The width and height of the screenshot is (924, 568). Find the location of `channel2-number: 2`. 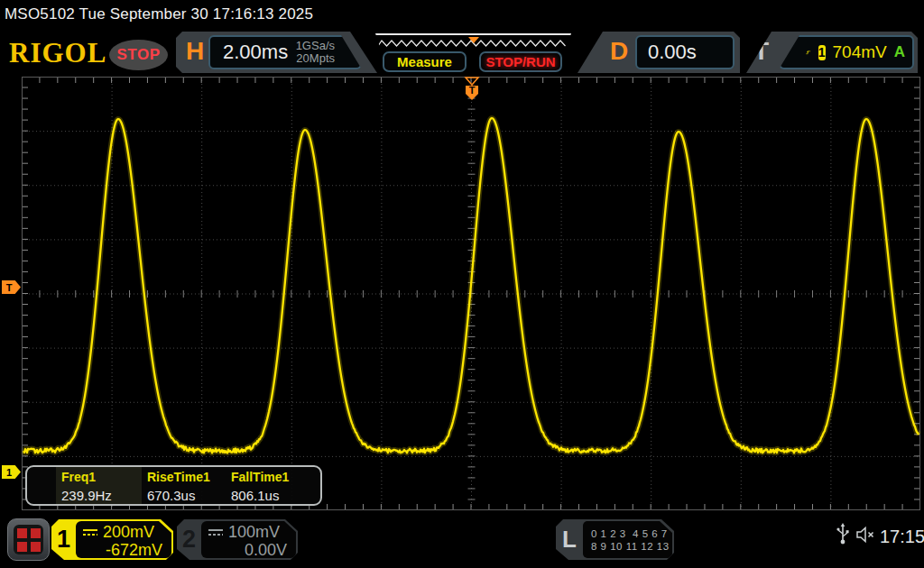

channel2-number: 2 is located at coordinates (189, 539).